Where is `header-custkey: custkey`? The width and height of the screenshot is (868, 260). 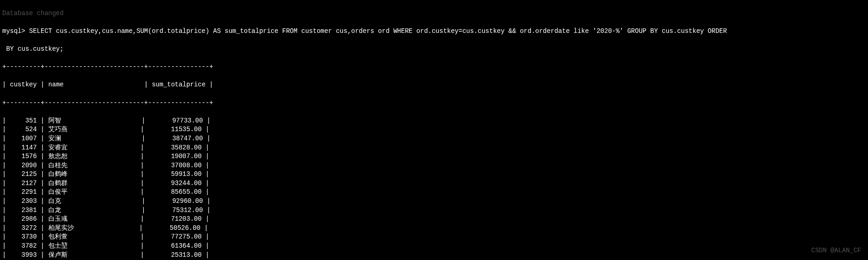 header-custkey: custkey is located at coordinates (24, 85).